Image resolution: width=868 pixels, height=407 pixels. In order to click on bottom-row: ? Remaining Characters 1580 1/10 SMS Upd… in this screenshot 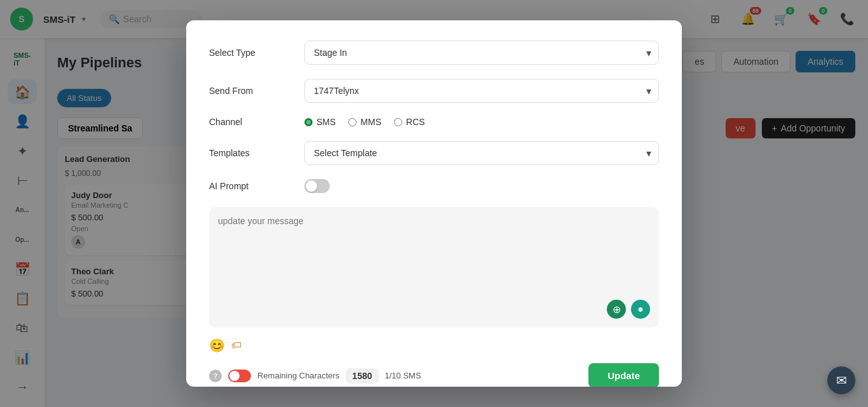, I will do `click(434, 375)`.